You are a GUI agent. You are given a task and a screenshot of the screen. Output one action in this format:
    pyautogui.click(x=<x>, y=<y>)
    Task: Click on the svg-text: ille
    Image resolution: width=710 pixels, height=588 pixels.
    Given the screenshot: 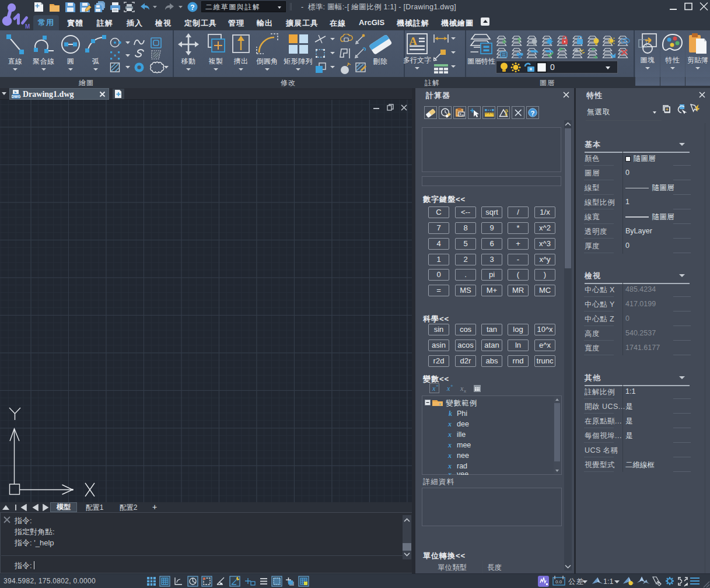 What is the action you would take?
    pyautogui.click(x=461, y=435)
    